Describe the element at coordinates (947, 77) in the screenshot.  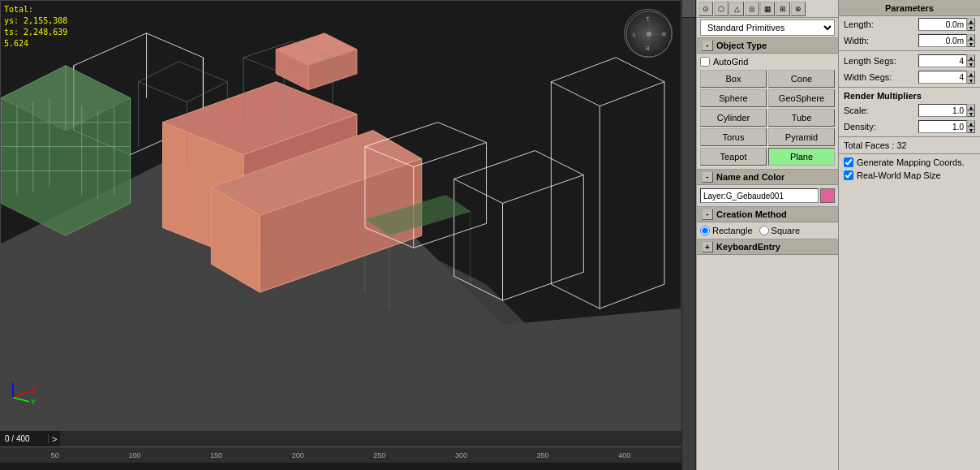
I see `width-segs-input-wrap: ▲ ▼` at that location.